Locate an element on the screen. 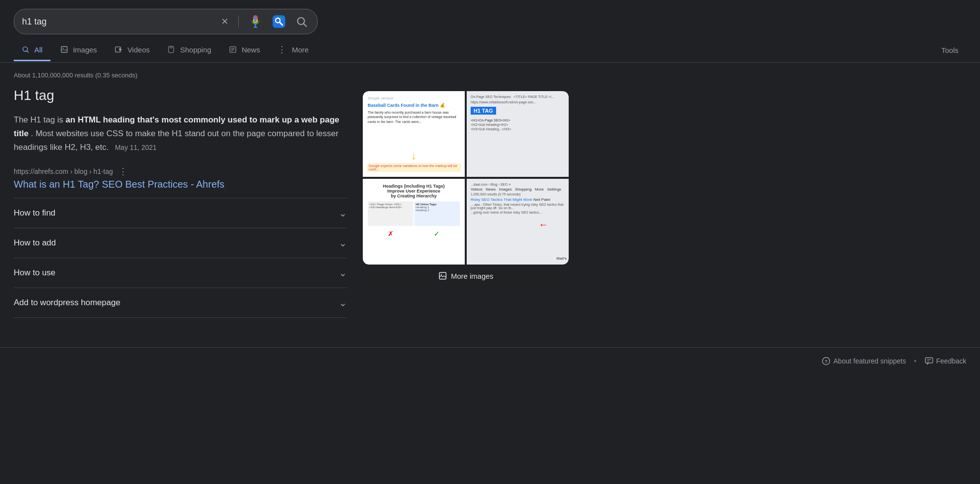 This screenshot has width=980, height=484. accordion-item-how-to-find: How to find ⌄ is located at coordinates (180, 213).